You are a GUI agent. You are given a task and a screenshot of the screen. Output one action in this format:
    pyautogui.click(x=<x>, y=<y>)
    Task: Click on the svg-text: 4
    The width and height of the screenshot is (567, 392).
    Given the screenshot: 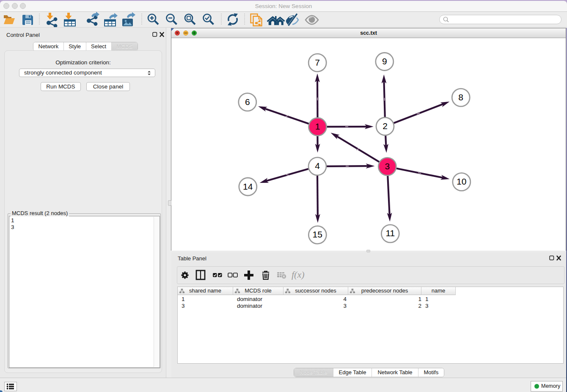 What is the action you would take?
    pyautogui.click(x=317, y=166)
    